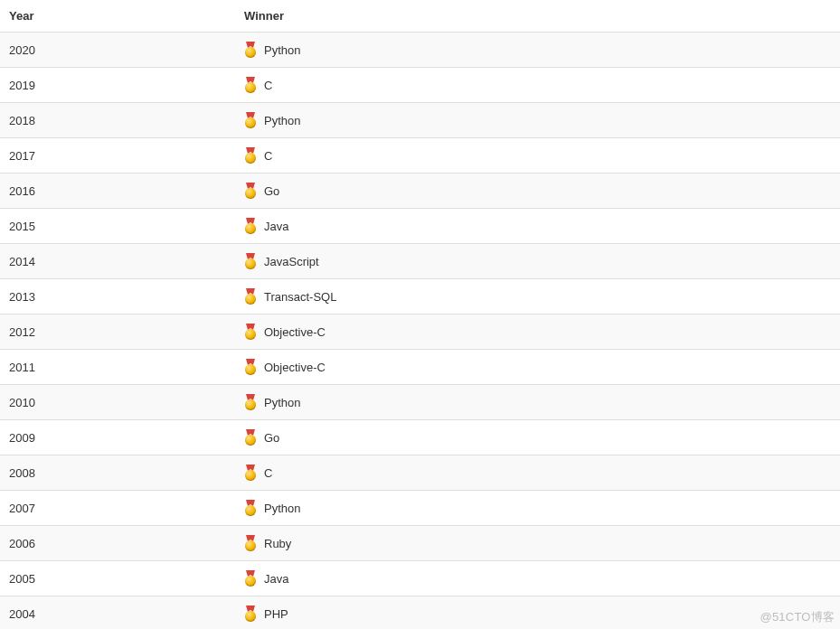  I want to click on winner-label: Ruby, so click(278, 544).